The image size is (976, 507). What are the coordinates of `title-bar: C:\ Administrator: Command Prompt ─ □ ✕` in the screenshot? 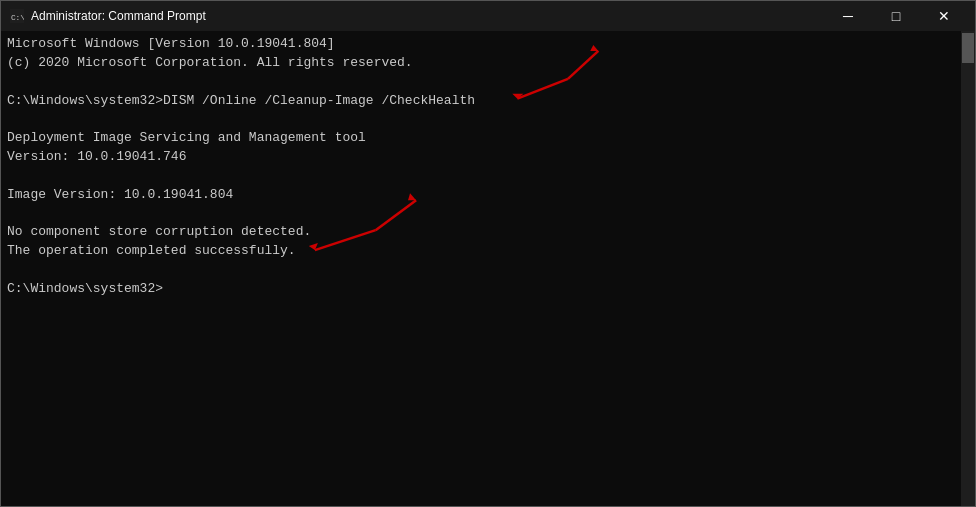 It's located at (488, 16).